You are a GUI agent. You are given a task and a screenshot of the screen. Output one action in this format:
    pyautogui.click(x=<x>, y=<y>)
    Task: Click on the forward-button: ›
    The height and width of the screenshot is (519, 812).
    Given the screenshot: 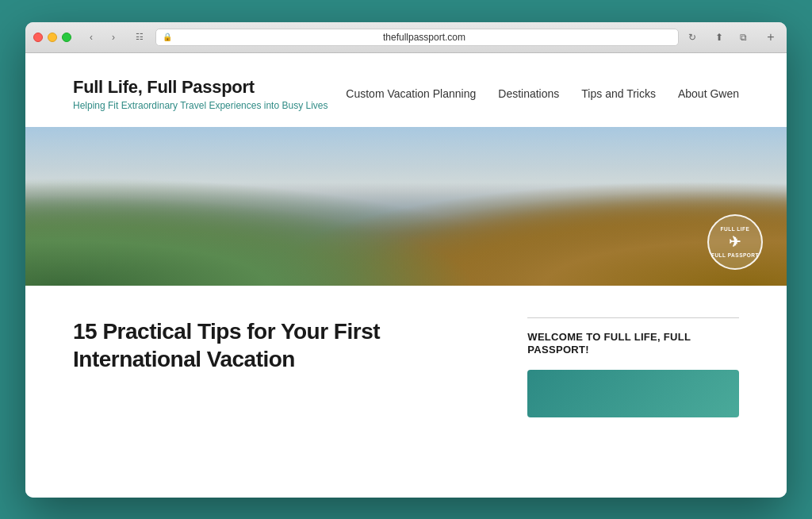 What is the action you would take?
    pyautogui.click(x=113, y=37)
    